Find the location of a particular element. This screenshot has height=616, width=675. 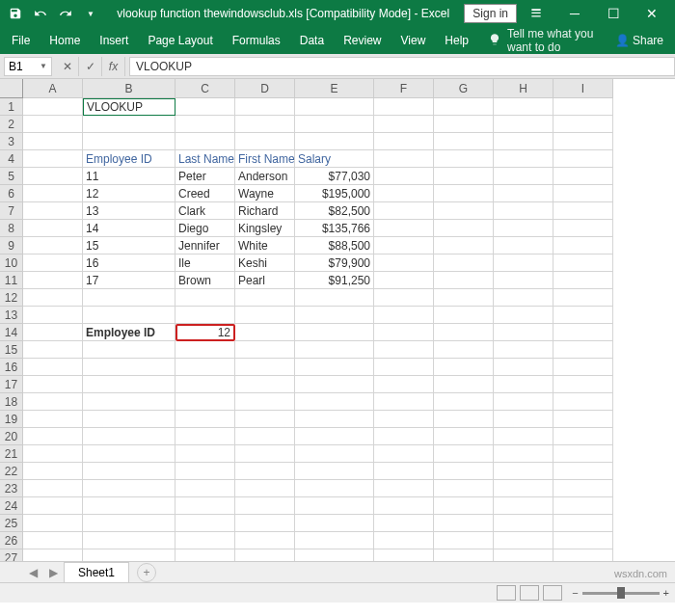

cell-B24 is located at coordinates (129, 506).